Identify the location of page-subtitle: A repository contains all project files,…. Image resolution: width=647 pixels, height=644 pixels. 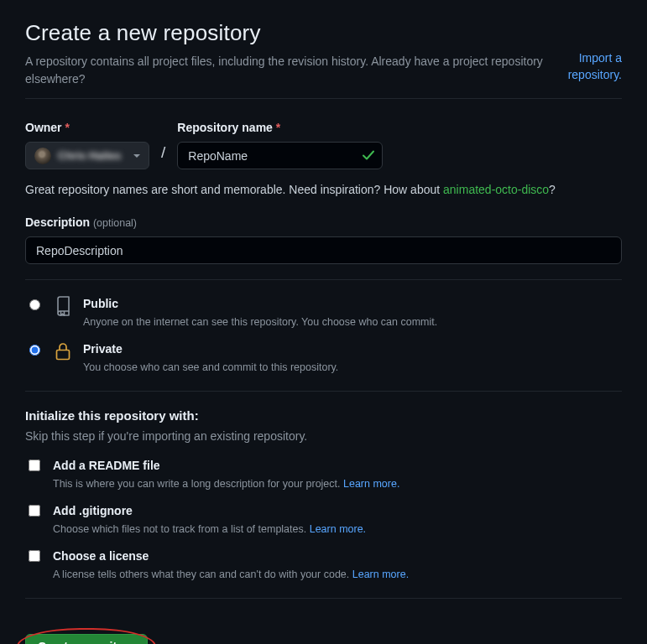
(289, 70).